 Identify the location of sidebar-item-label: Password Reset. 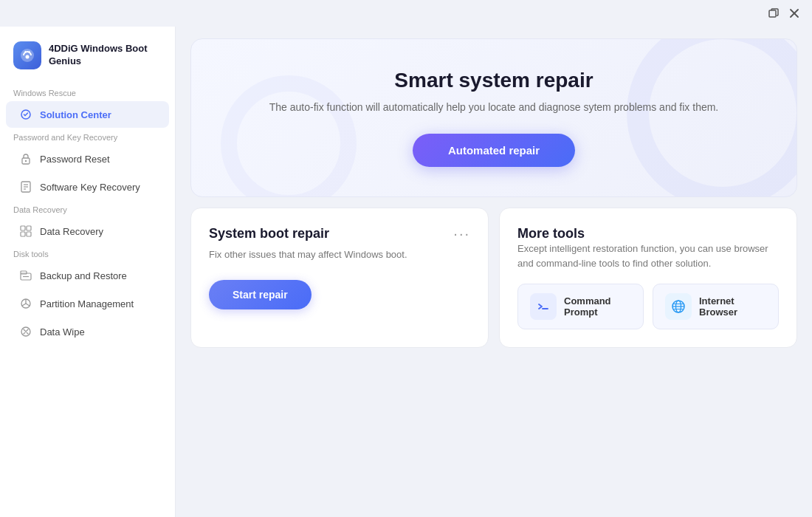
(75, 160).